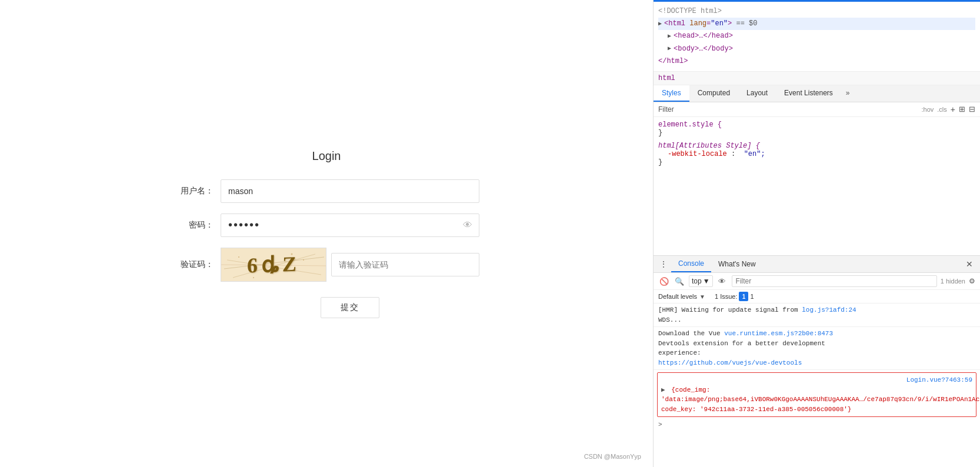 This screenshot has width=980, height=467. I want to click on tab-event-listeners: Event Listeners, so click(808, 94).